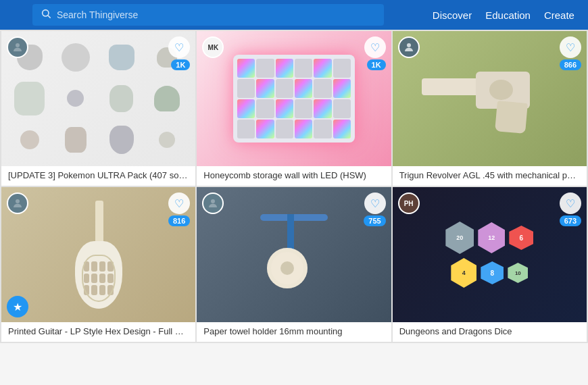 The width and height of the screenshot is (588, 385). What do you see at coordinates (99, 255) in the screenshot?
I see `card-image-guitar` at bounding box center [99, 255].